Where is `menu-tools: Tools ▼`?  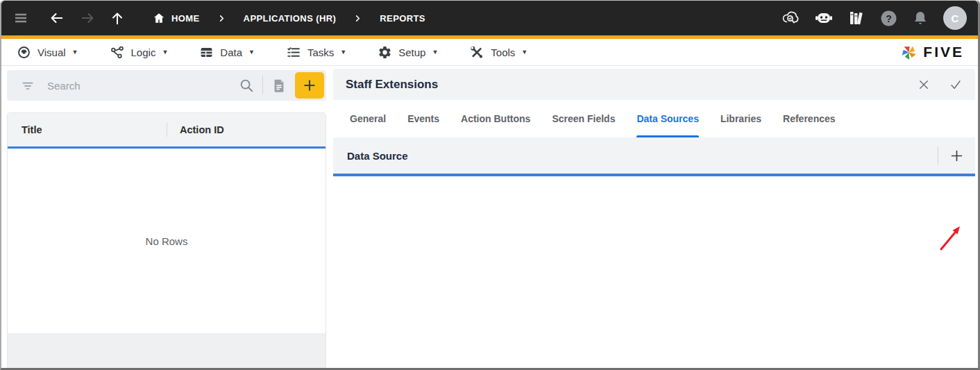
menu-tools: Tools ▼ is located at coordinates (498, 53).